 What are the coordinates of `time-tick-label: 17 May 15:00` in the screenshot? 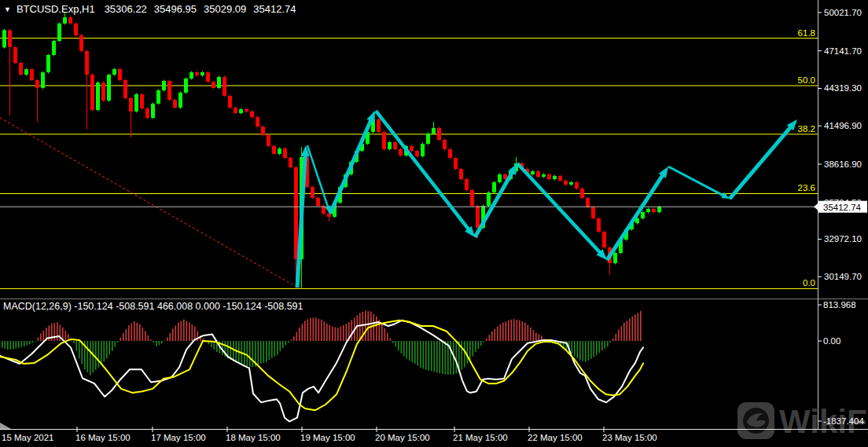 It's located at (178, 438).